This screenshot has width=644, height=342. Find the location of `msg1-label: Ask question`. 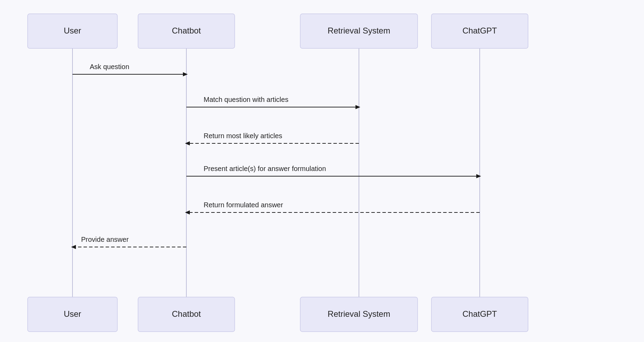

msg1-label: Ask question is located at coordinates (110, 67).